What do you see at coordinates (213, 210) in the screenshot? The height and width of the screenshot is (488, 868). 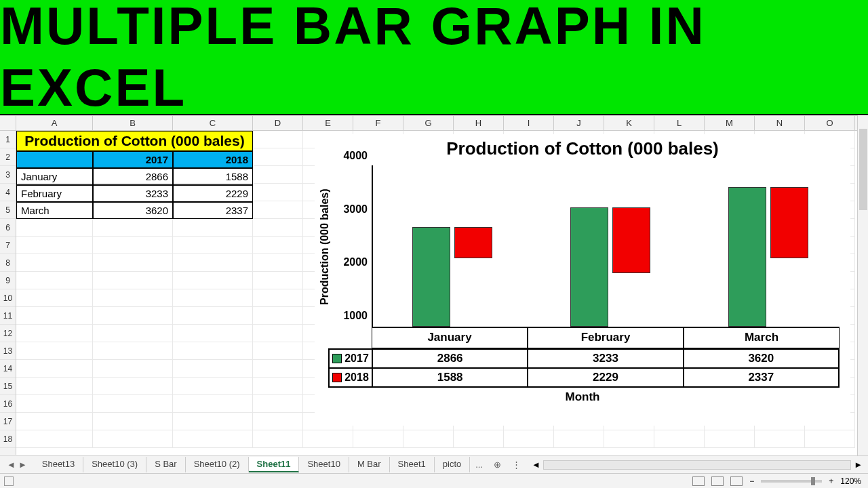 I see `table-cell: 2337` at bounding box center [213, 210].